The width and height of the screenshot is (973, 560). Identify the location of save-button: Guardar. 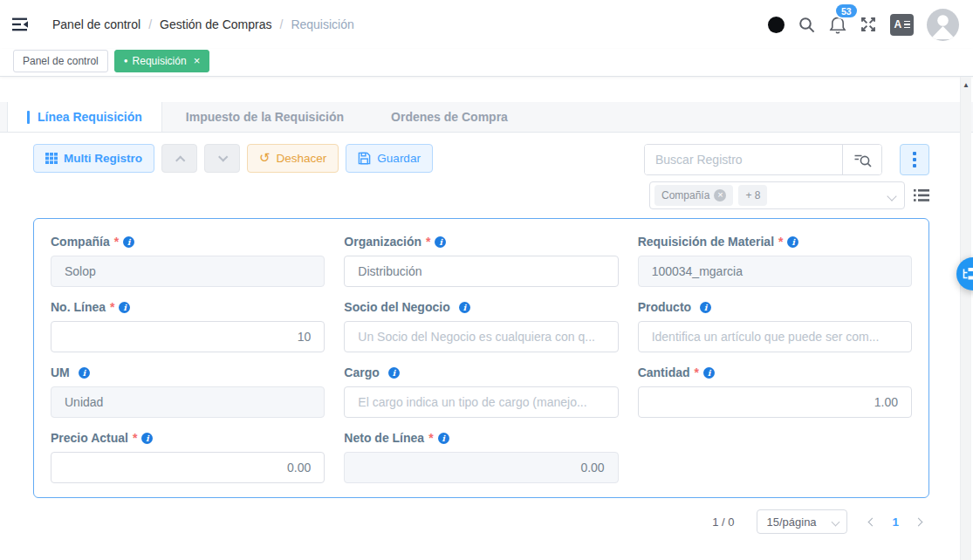
(389, 159).